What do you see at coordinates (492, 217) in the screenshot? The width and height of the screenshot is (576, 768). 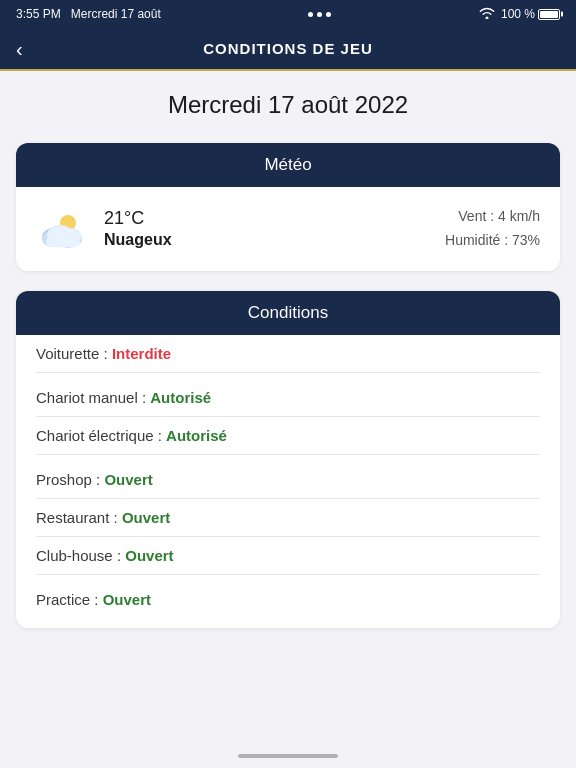 I see `meteo-wind: Vent : 4 km/h` at bounding box center [492, 217].